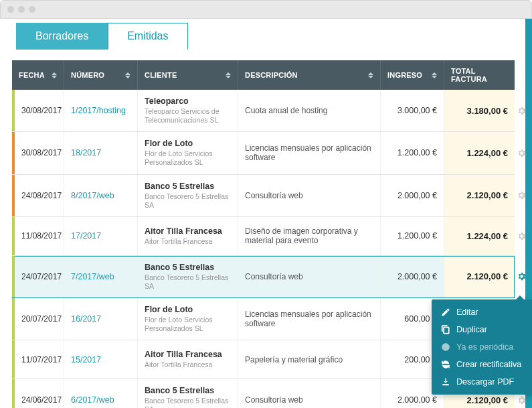 This screenshot has width=532, height=408. What do you see at coordinates (101, 111) in the screenshot?
I see `cell-numero: 1/2017/hosting` at bounding box center [101, 111].